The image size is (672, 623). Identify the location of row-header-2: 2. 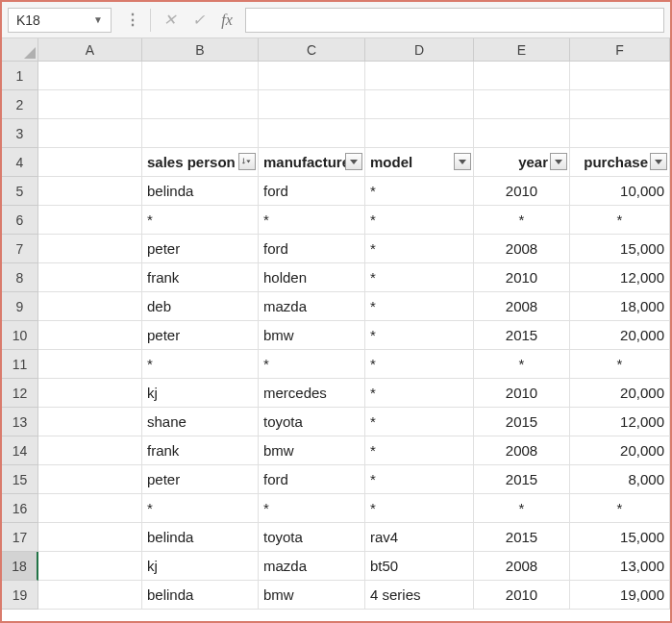
(20, 105).